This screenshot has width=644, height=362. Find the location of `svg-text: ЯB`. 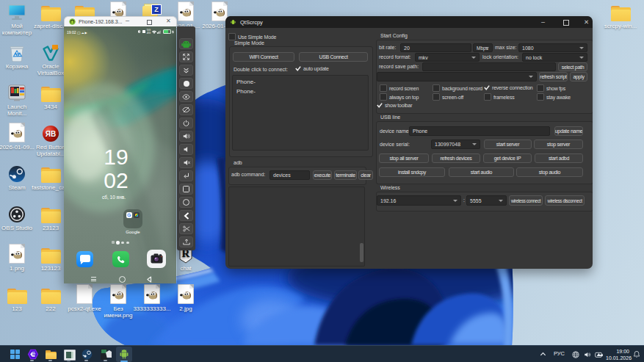

svg-text: ЯB is located at coordinates (51, 134).